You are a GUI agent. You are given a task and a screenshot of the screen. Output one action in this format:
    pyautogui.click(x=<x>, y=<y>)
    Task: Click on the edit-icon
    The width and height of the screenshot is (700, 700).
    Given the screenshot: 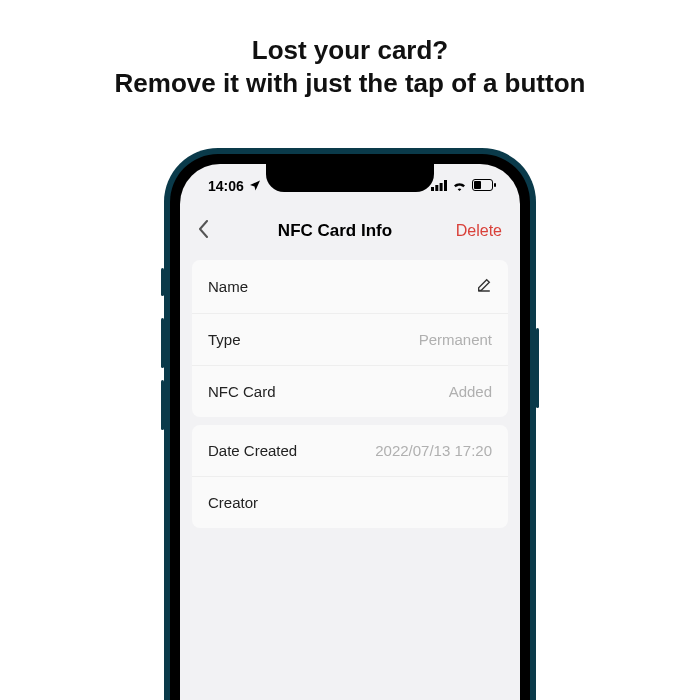 What is the action you would take?
    pyautogui.click(x=484, y=286)
    